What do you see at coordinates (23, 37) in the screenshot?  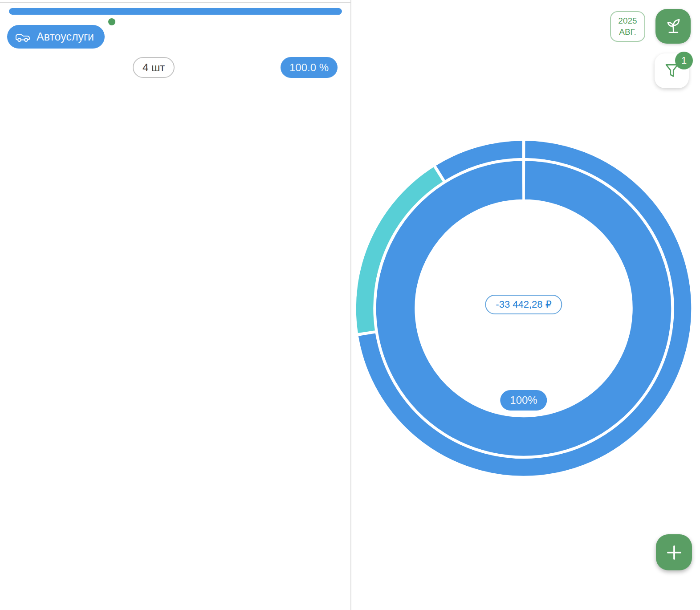 I see `car-icon` at bounding box center [23, 37].